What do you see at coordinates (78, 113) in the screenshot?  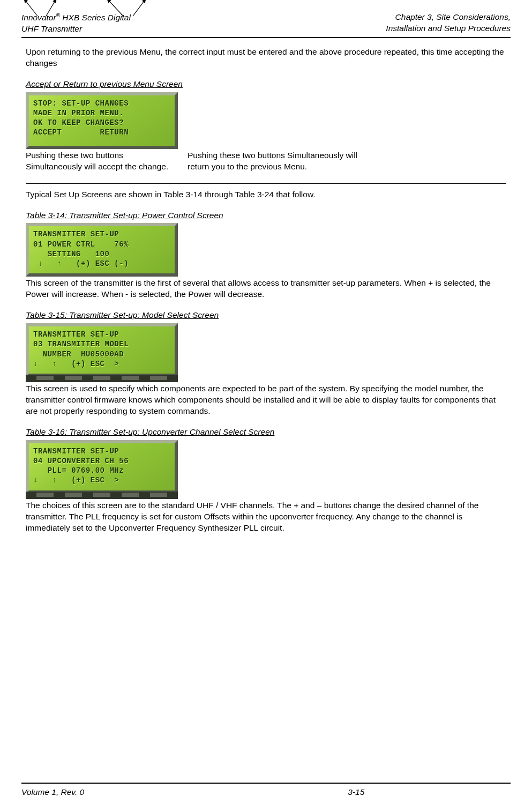 I see `lcd1-line2: MADE IN PRIOR MENU.` at bounding box center [78, 113].